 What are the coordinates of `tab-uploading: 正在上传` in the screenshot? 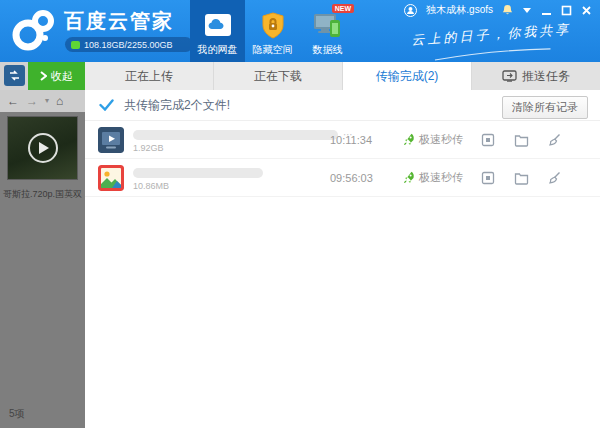 It's located at (150, 76).